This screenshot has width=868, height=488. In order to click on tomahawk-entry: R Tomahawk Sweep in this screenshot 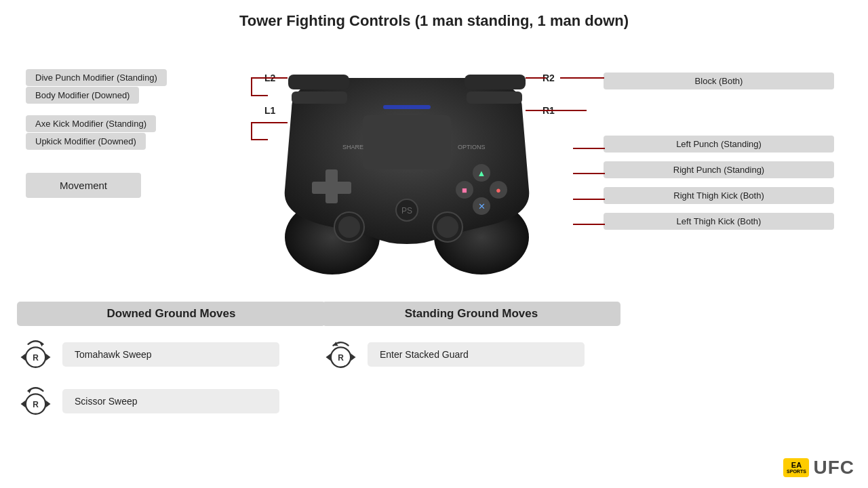, I will do `click(171, 354)`.